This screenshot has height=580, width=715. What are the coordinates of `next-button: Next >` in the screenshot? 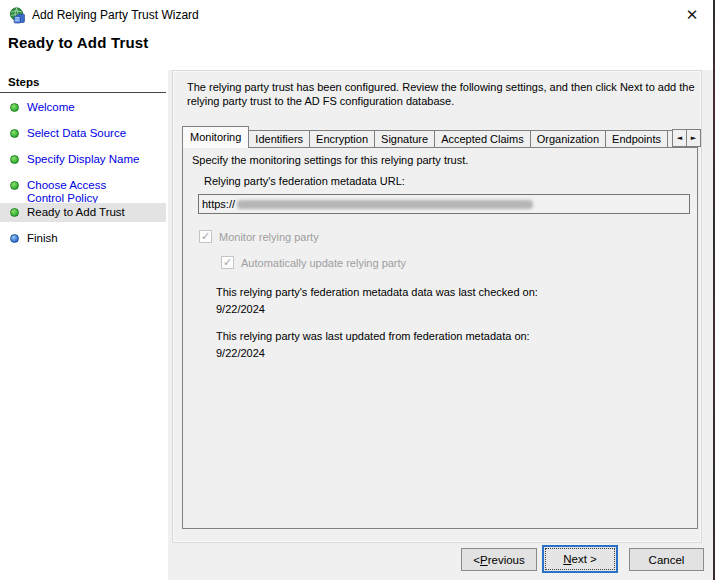 It's located at (580, 559).